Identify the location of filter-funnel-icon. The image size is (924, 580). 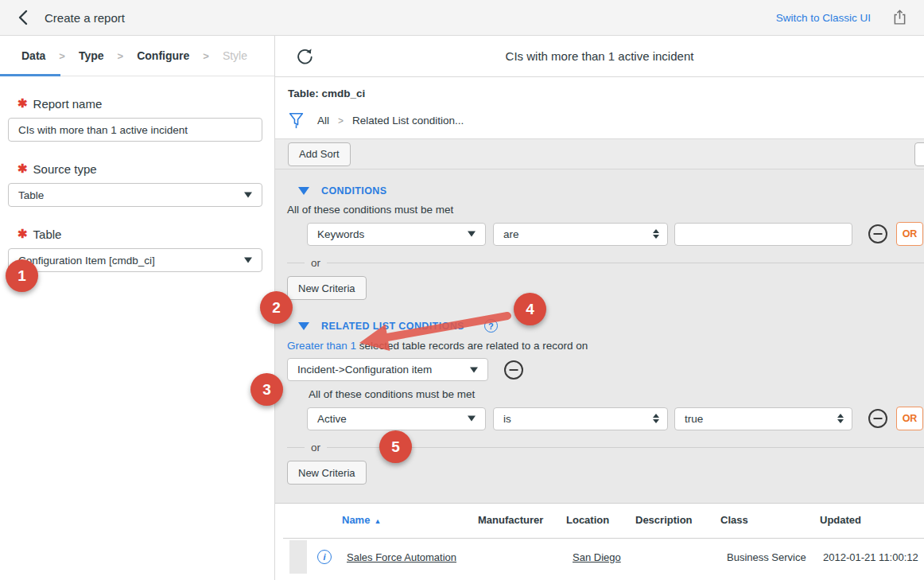
(296, 121).